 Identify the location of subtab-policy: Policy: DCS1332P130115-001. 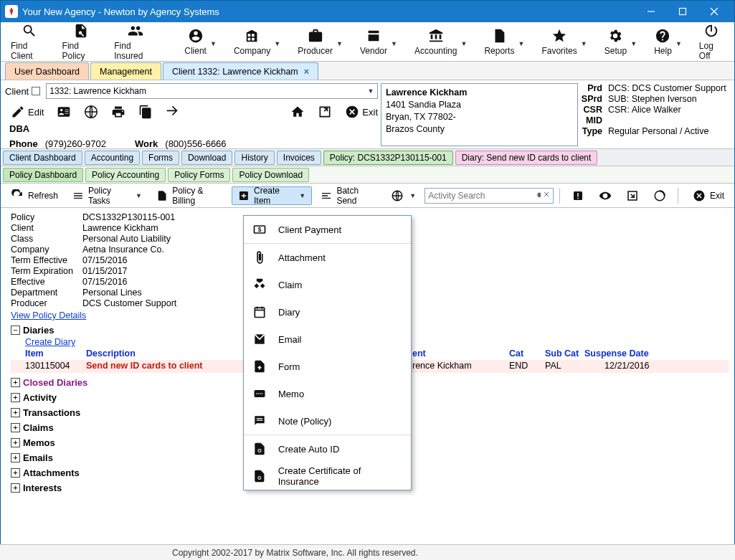
(389, 158).